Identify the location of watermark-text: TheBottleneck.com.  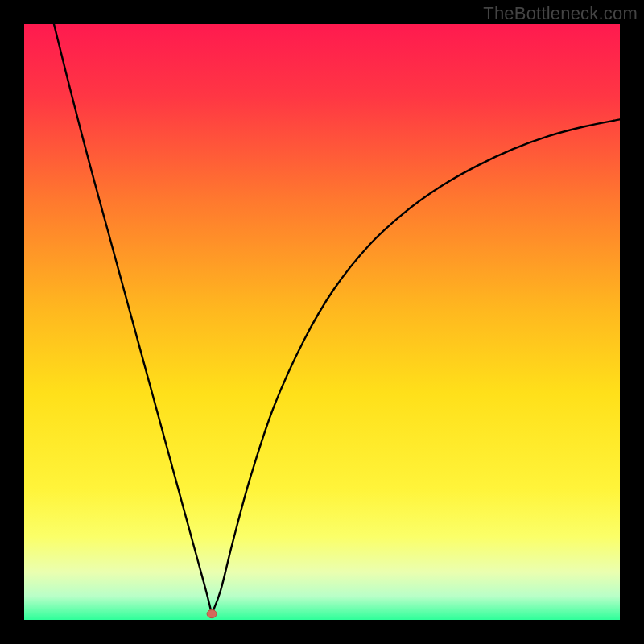
(560, 14).